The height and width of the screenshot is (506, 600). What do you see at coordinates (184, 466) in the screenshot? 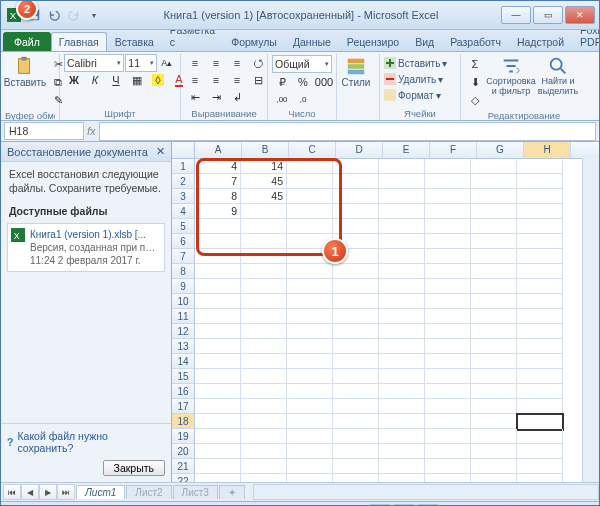
I see `row-header-21: 21` at bounding box center [184, 466].